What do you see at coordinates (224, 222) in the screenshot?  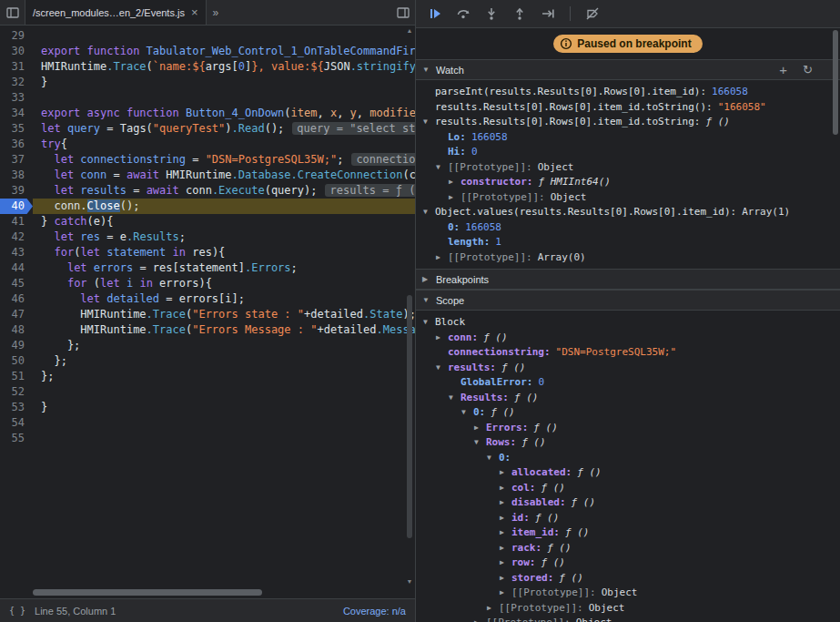 I see `code-line-text: } catch(e){` at bounding box center [224, 222].